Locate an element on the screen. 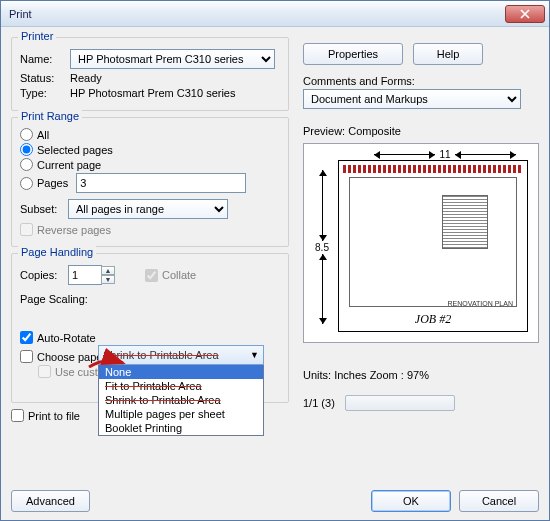  scaling-option-shrink: Shrink to Printable Area is located at coordinates (181, 400).